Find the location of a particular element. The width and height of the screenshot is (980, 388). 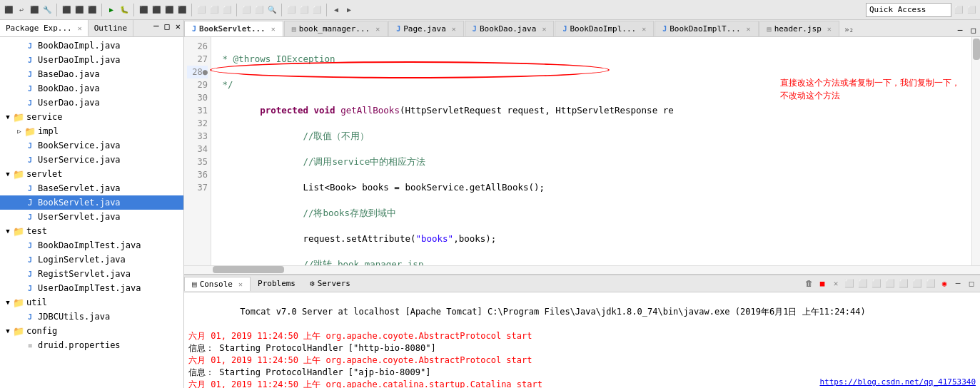

package-explorer-close-icon: ✕ is located at coordinates (80, 29).